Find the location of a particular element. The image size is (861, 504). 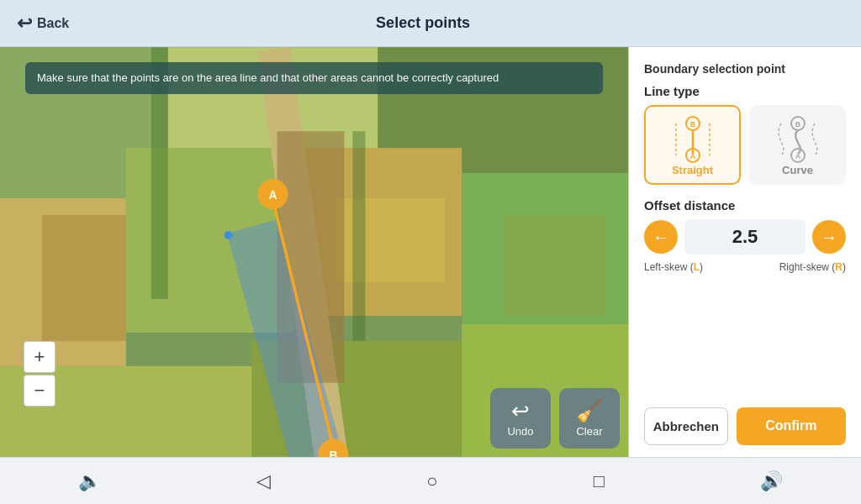

undo-icon: ↩ is located at coordinates (520, 411).